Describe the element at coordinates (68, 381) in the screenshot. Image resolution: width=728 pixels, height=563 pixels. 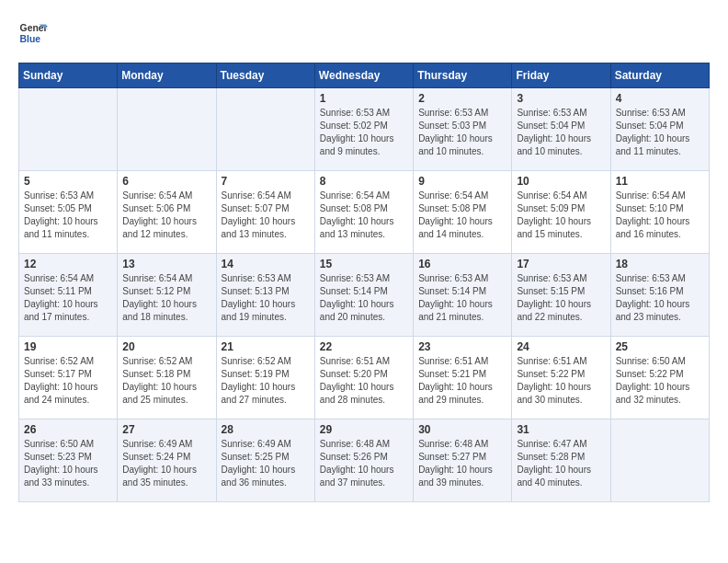
I see `day-info: Sunrise: 6:52 AM Sunset: 5:17 PM Dayligh…` at that location.